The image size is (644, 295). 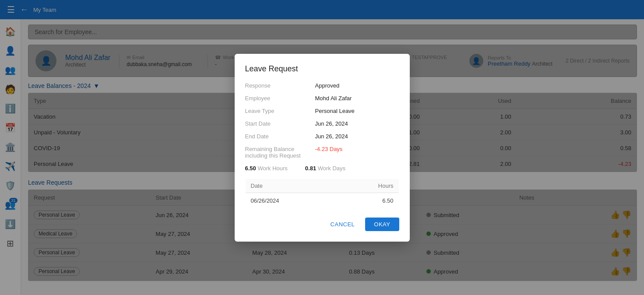 What do you see at coordinates (292, 186) in the screenshot?
I see `modal-col-date: Date` at bounding box center [292, 186].